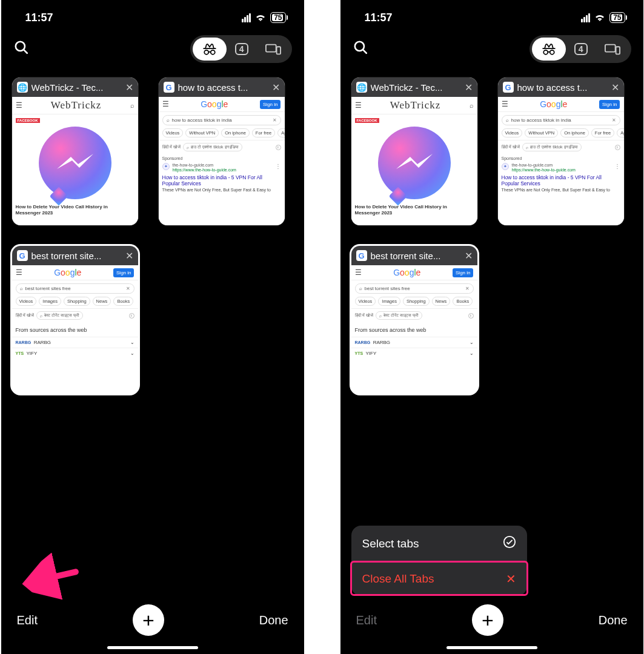  I want to click on menu-item-label: Close All Tabs, so click(399, 579).